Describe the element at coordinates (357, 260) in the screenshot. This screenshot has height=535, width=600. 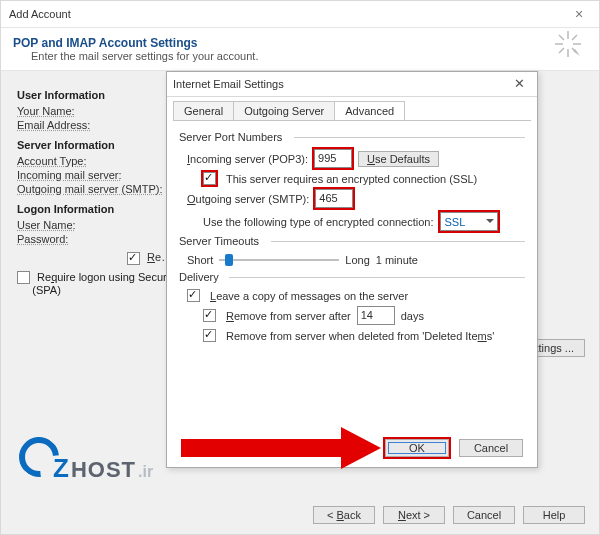
I see `label-long: Long` at that location.